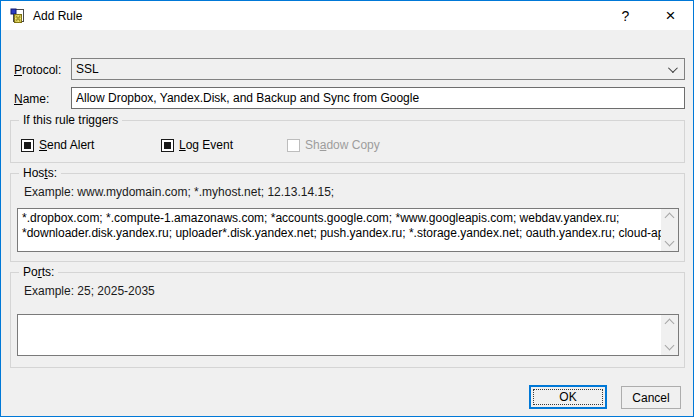 The width and height of the screenshot is (694, 417). I want to click on caption-buttons: ? ×, so click(648, 16).